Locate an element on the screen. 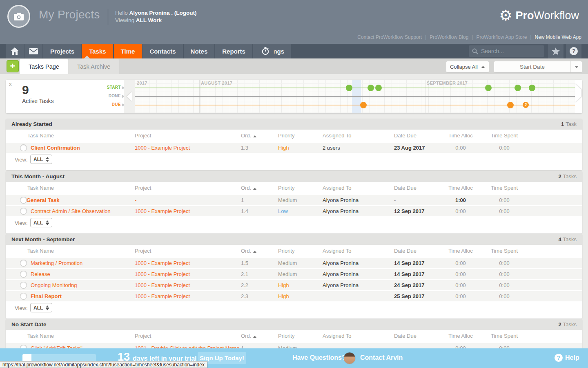  task-name-link: Release is located at coordinates (40, 274).